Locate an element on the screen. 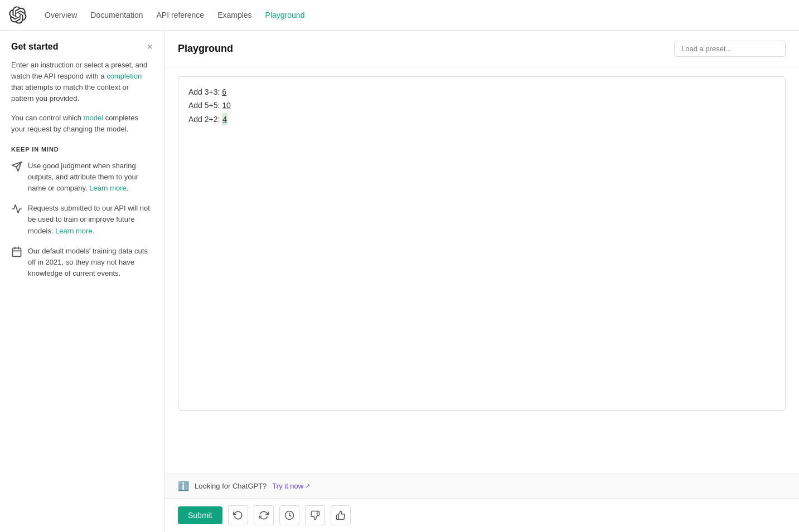  editor-line-3: Add 2+2: 4 is located at coordinates (482, 119).